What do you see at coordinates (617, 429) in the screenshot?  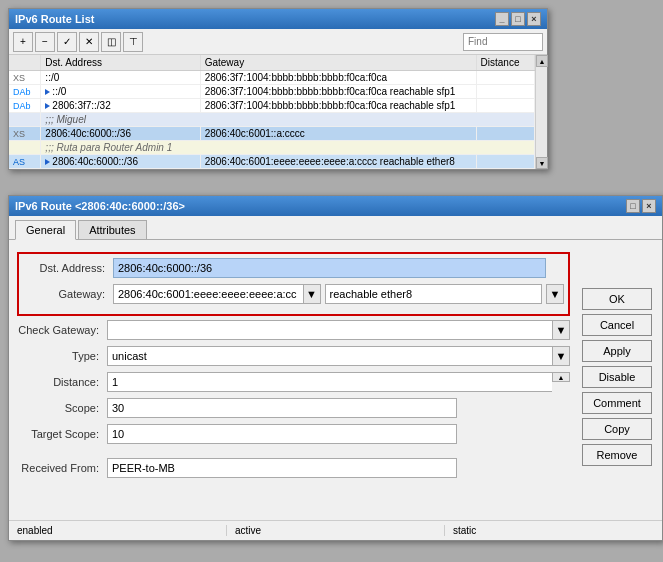 I see `copy-button: Copy` at bounding box center [617, 429].